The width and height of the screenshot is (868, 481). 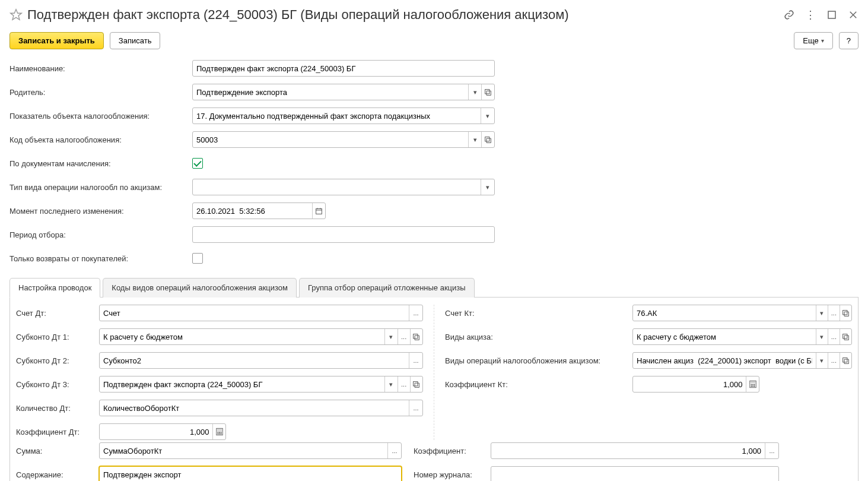 What do you see at coordinates (834, 313) in the screenshot?
I see `acc-kt-select-icon: ...` at bounding box center [834, 313].